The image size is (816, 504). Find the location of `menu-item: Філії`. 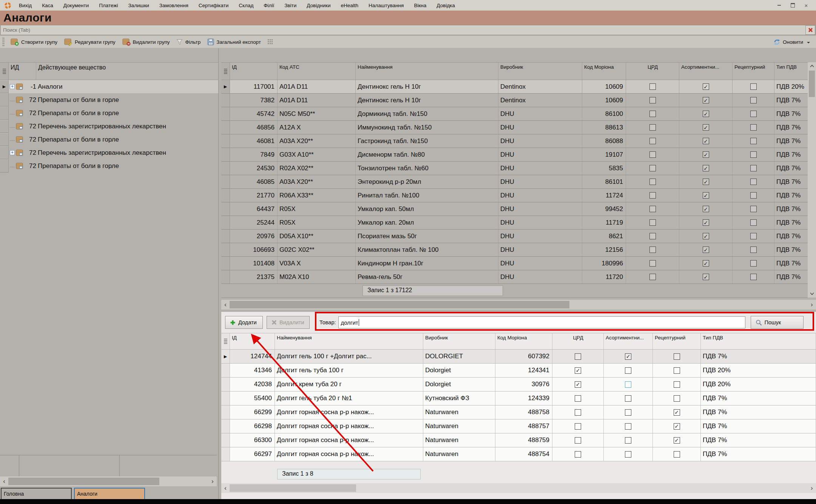

menu-item: Філії is located at coordinates (269, 5).